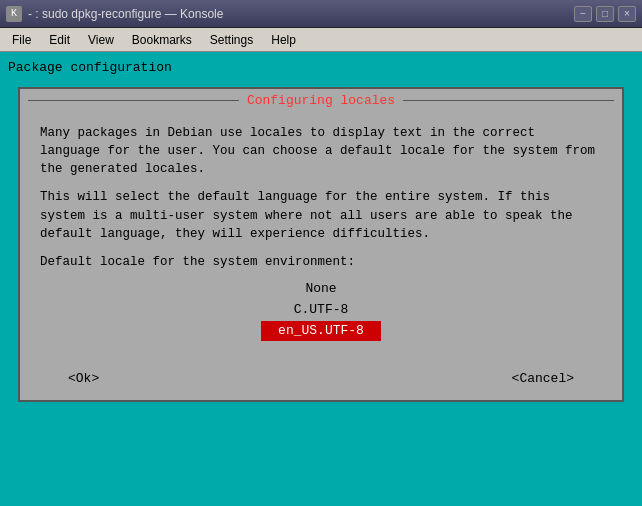  I want to click on menu-bookmarks: Bookmarks, so click(162, 40).